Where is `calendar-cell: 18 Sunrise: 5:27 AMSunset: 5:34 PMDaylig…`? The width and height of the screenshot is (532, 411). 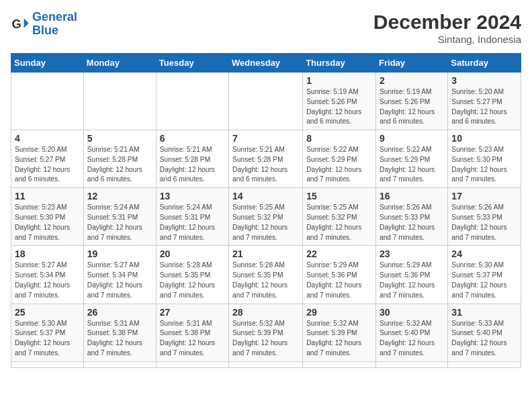
calendar-cell: 18 Sunrise: 5:27 AMSunset: 5:34 PMDaylig… is located at coordinates (48, 275).